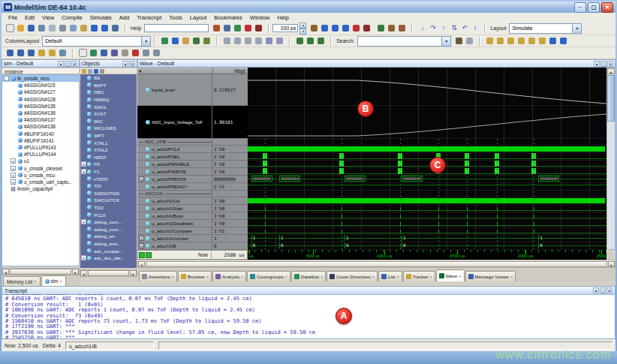  I want to click on wave-signal-liquid-level: liquid_level, so click(174, 90).